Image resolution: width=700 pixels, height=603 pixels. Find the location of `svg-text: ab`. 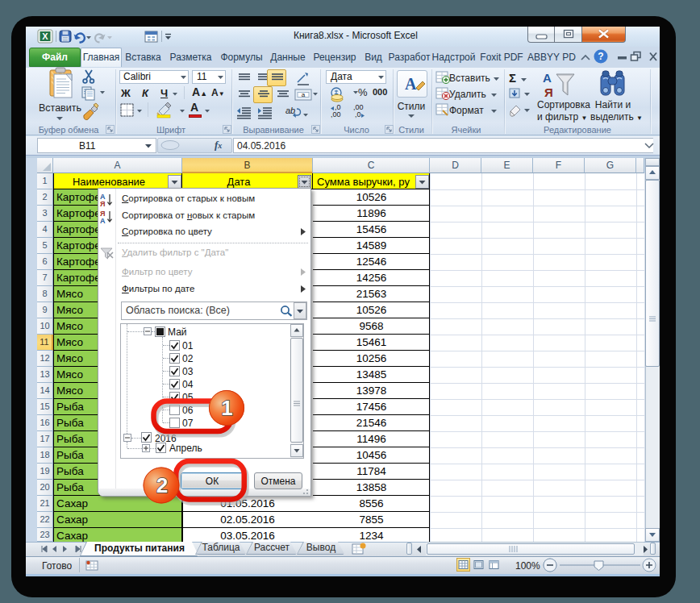

svg-text: ab is located at coordinates (290, 110).